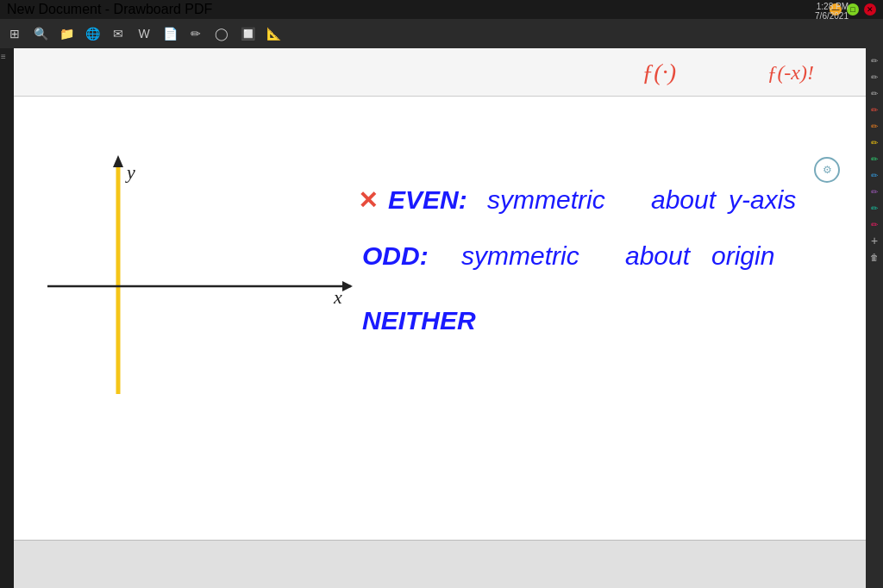 Image resolution: width=883 pixels, height=588 pixels. Describe the element at coordinates (196, 34) in the screenshot. I see `taskbar-drawboard: ✏` at that location.